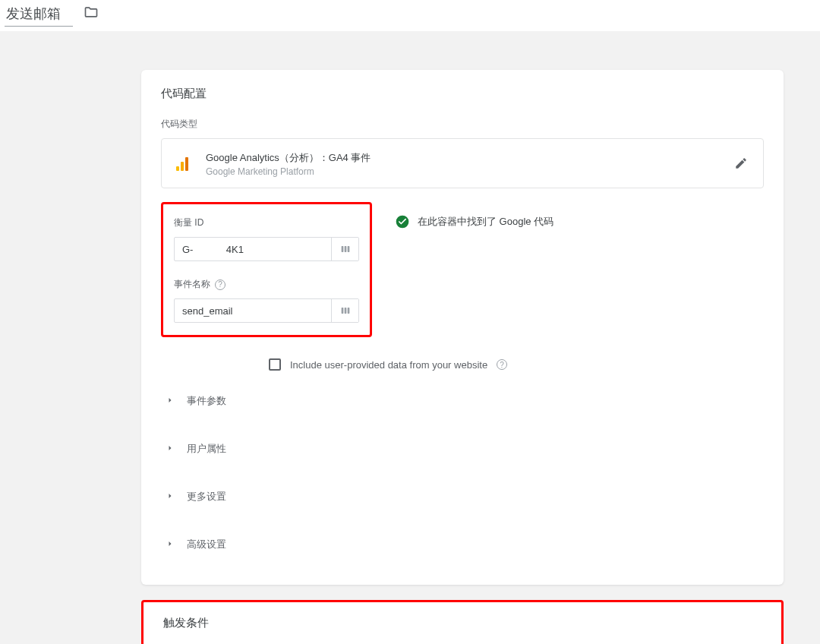 The height and width of the screenshot is (644, 820). What do you see at coordinates (253, 249) in the screenshot?
I see `measurement-id-input` at bounding box center [253, 249].